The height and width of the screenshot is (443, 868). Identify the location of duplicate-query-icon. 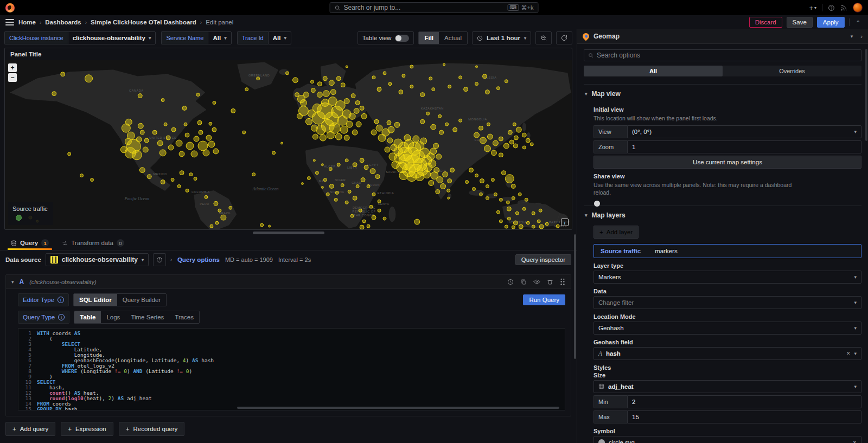
(524, 282).